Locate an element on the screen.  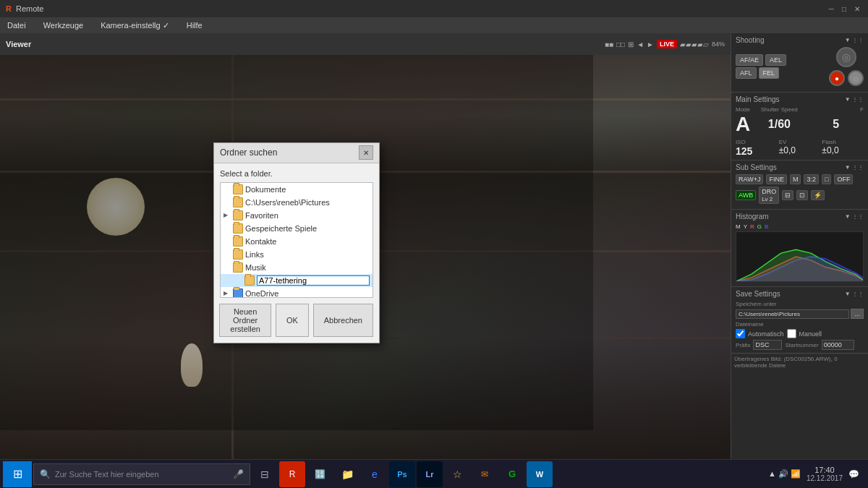
folder-item-kontakte: Kontakte is located at coordinates (297, 241).